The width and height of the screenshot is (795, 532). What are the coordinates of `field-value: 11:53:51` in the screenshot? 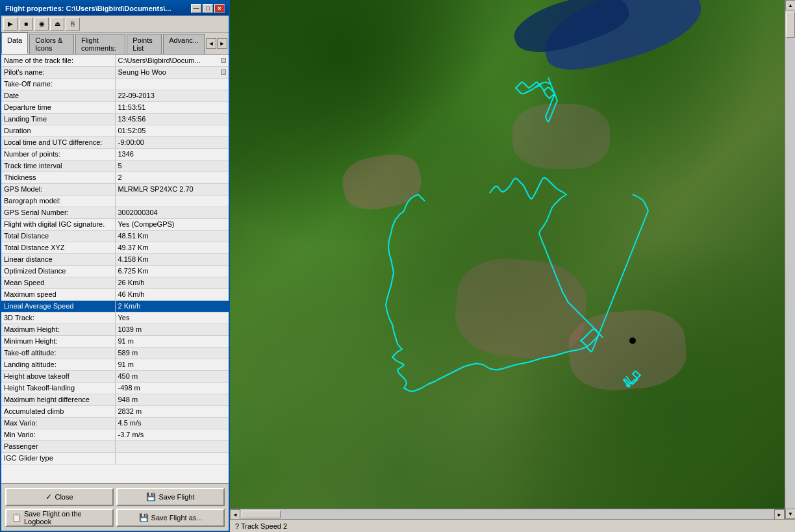 It's located at (171, 107).